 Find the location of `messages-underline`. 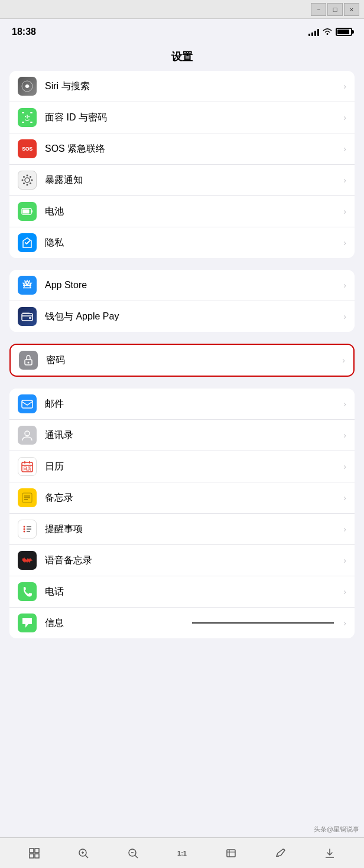

messages-underline is located at coordinates (264, 623).